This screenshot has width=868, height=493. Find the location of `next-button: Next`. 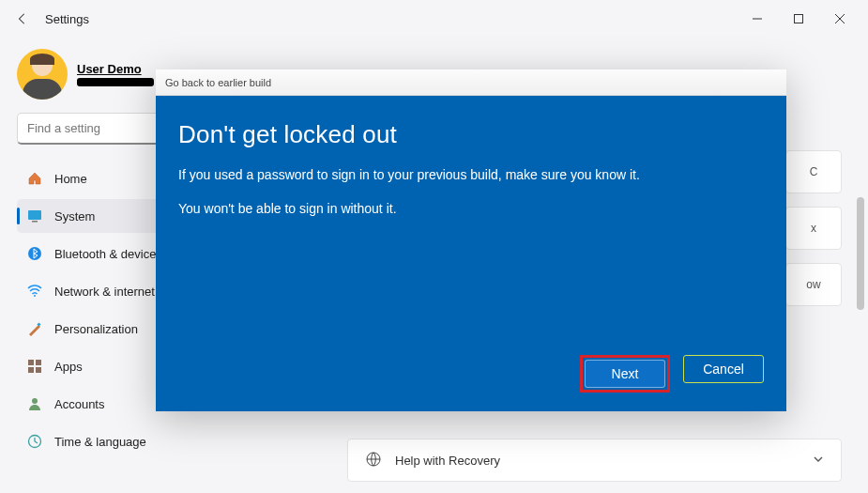

next-button: Next is located at coordinates (625, 374).